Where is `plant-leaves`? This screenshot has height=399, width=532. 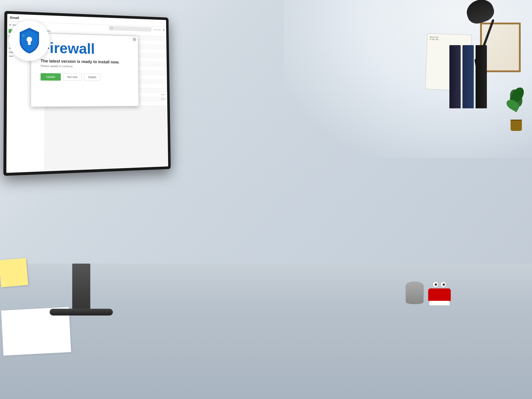 plant-leaves is located at coordinates (516, 103).